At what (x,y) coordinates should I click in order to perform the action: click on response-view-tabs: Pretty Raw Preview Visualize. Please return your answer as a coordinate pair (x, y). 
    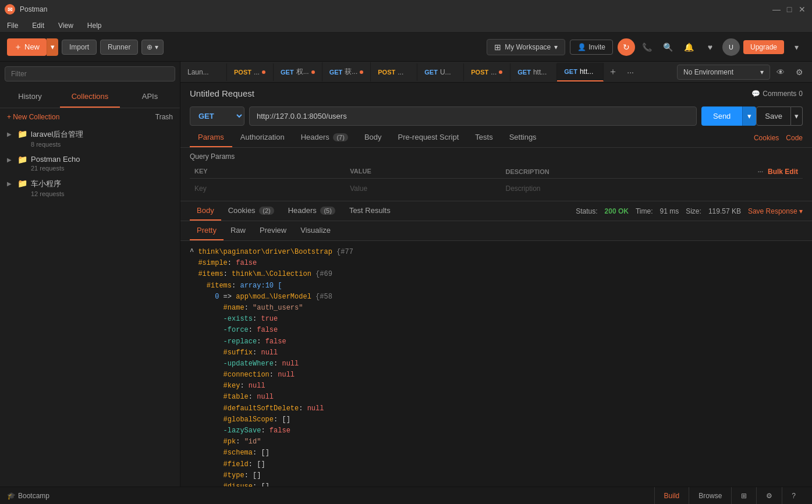
    Looking at the image, I should click on (496, 231).